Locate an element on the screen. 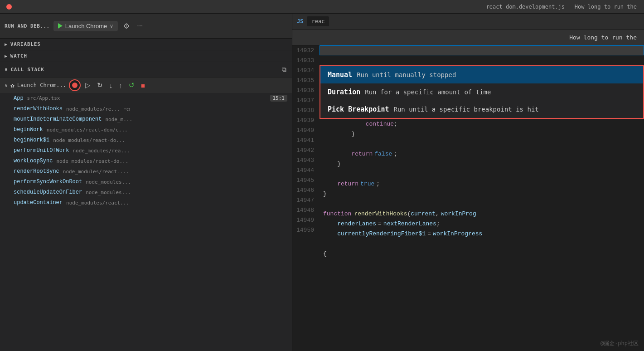 Image resolution: width=644 pixels, height=351 pixels. code-line: continue ; is located at coordinates (482, 124).